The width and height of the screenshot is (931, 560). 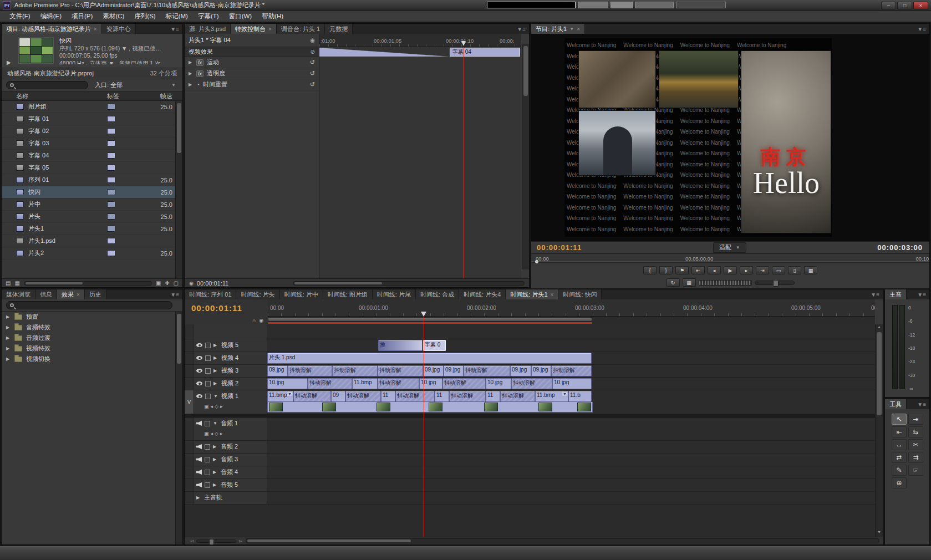 I want to click on timeline-tab-2: 时间线: 片头, so click(x=258, y=294).